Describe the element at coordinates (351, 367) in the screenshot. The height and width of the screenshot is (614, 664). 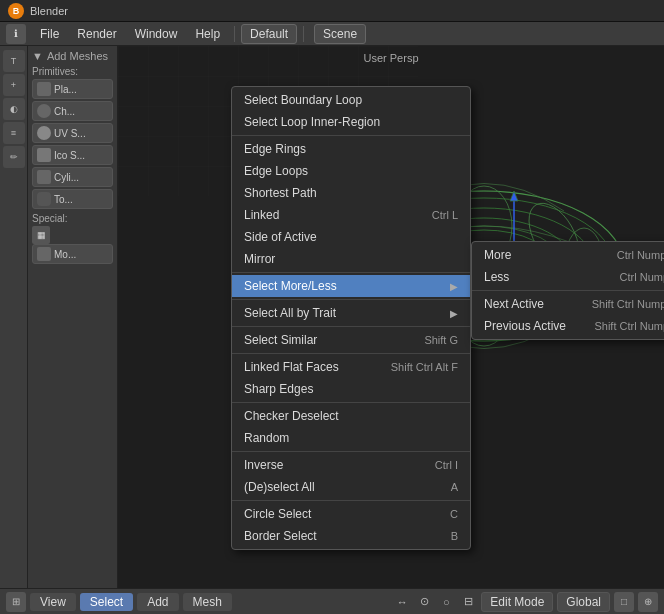
I see `ctx-linked-flat-faces: Linked Flat Faces Shift Ctrl Alt F` at that location.